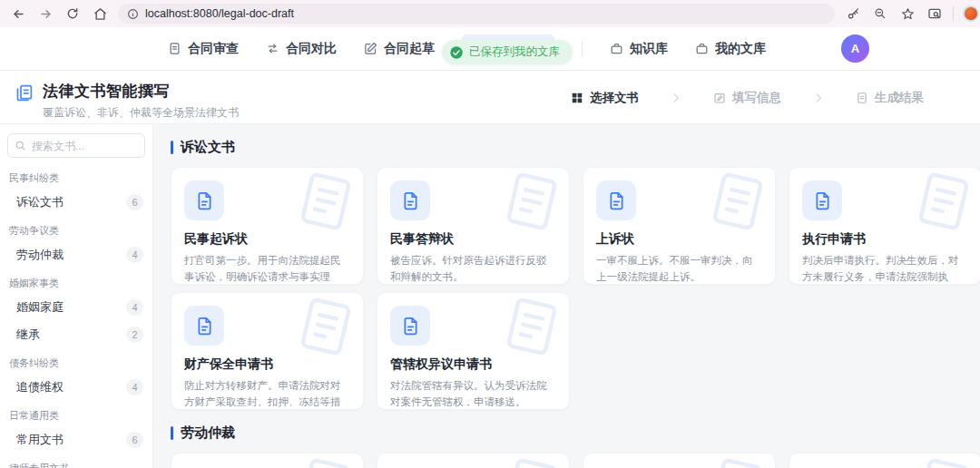 Image resolution: width=980 pixels, height=468 pixels. I want to click on forward-icon, so click(45, 14).